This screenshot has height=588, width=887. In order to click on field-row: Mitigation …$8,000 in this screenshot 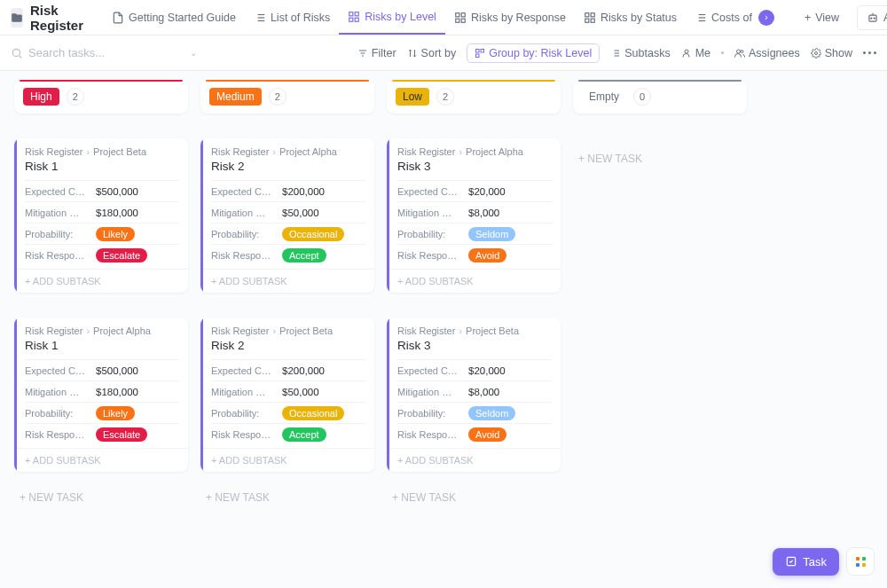, I will do `click(475, 212)`.